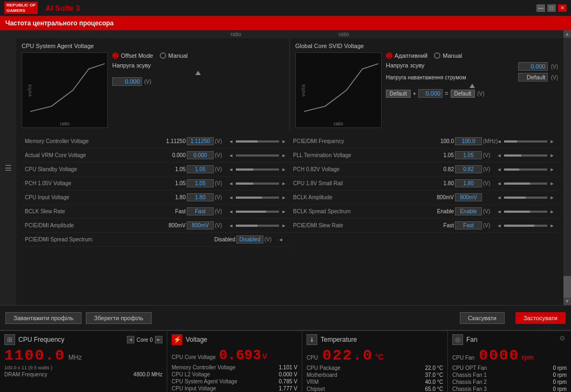 The image size is (571, 392). Describe the element at coordinates (490, 141) in the screenshot. I see `setting-unit-r0: (MHz)` at that location.